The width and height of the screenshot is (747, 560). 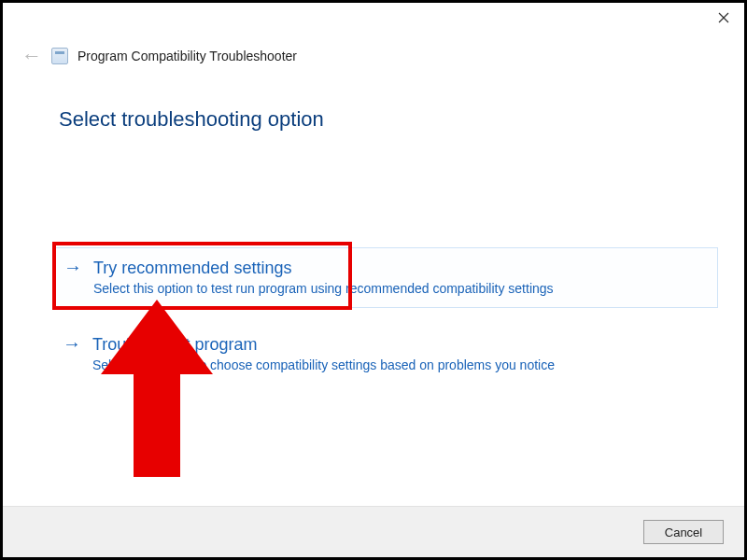 What do you see at coordinates (387, 278) in the screenshot?
I see `option-try-recommended: → Try recommended settings Select this o…` at bounding box center [387, 278].